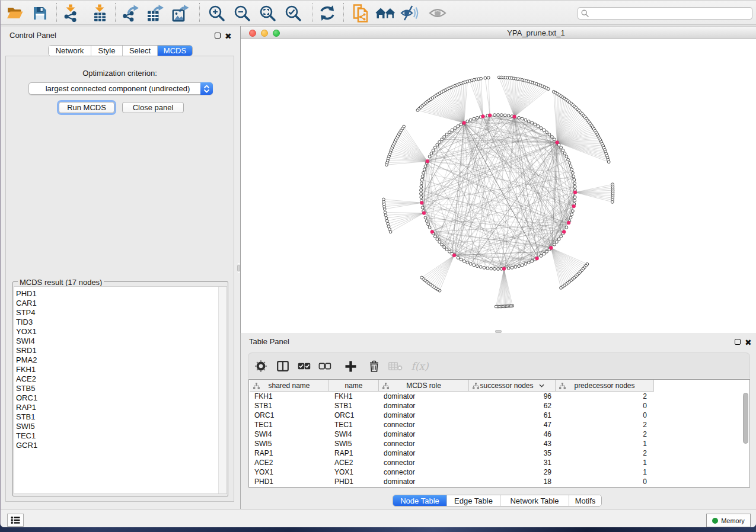  I want to click on table-row: FKH1FKH1dominator962, so click(499, 396).